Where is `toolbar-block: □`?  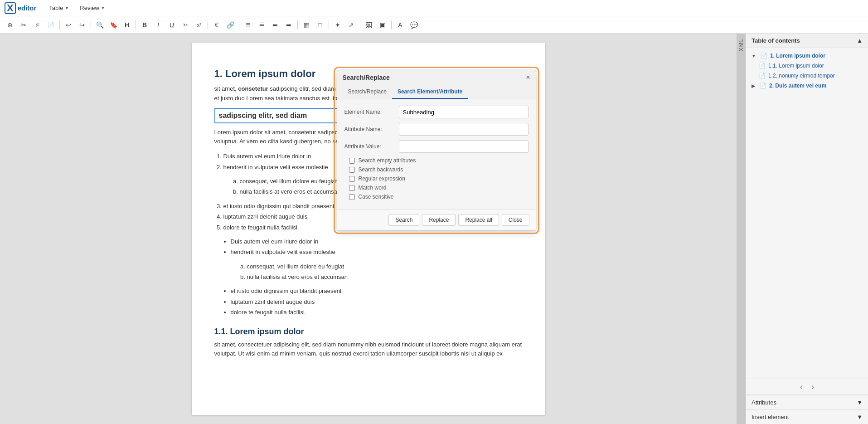 toolbar-block: □ is located at coordinates (320, 25).